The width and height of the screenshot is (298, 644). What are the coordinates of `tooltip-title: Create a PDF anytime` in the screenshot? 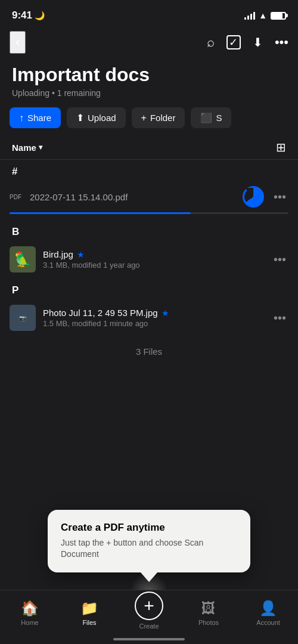 It's located at (149, 528).